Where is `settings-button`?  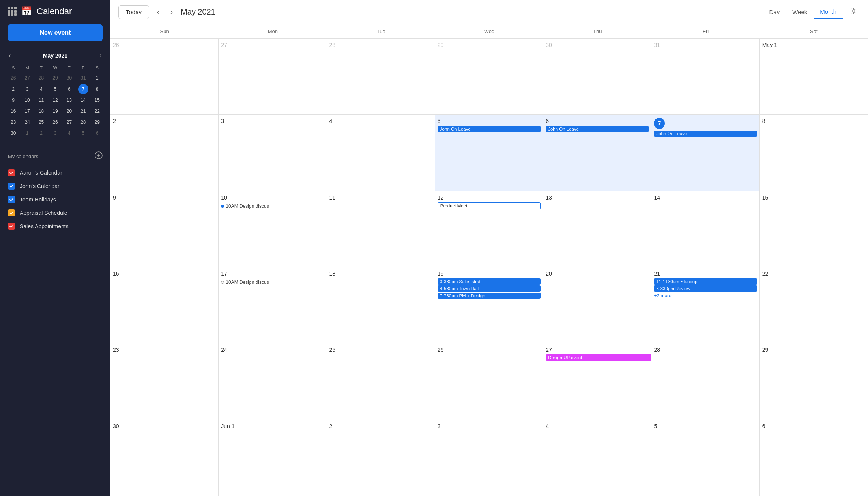 settings-button is located at coordinates (854, 12).